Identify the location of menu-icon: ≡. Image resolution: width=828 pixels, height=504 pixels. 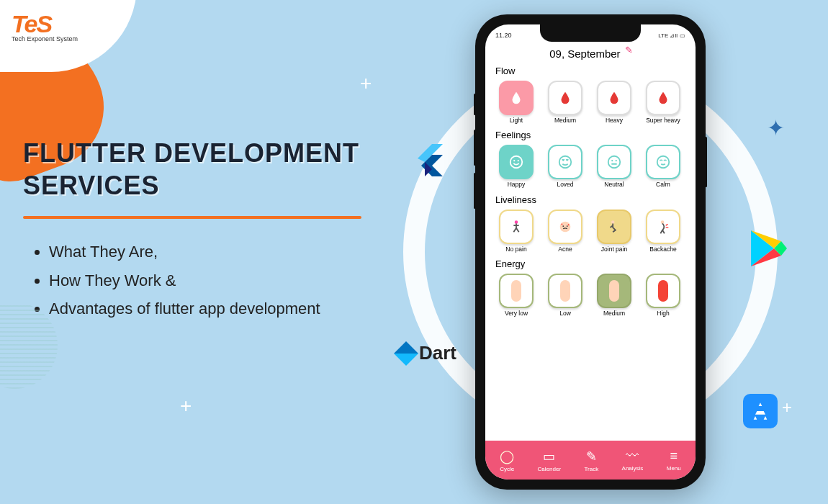
(674, 456).